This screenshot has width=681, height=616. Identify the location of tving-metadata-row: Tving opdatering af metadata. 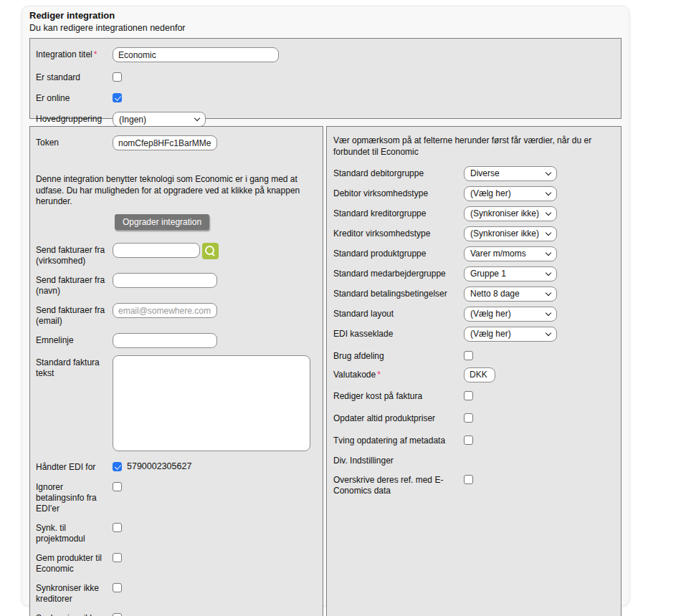
(475, 440).